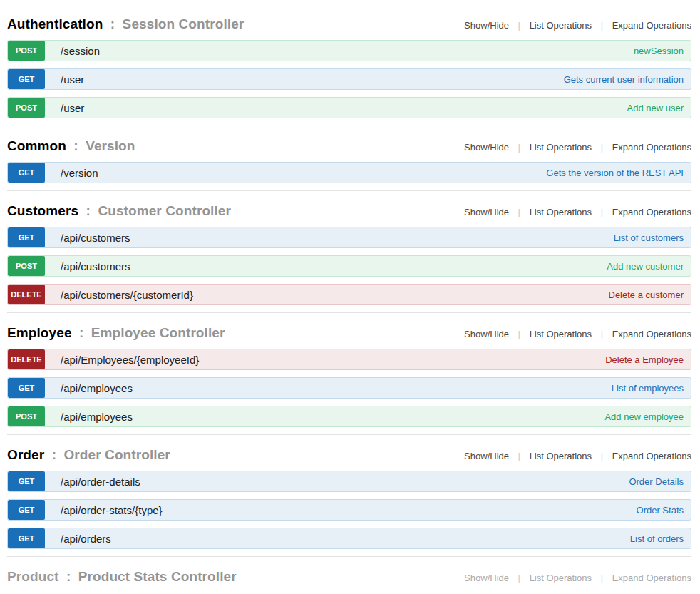  Describe the element at coordinates (349, 295) in the screenshot. I see `operation-row: DELETE /api/customers/{customerId} Delet…` at that location.